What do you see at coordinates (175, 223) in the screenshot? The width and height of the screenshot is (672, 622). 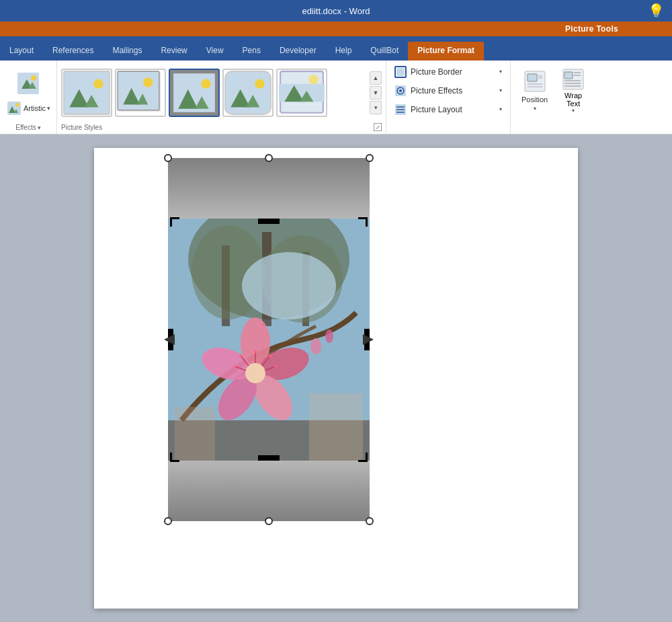 I see `crop-handle-tl` at bounding box center [175, 223].